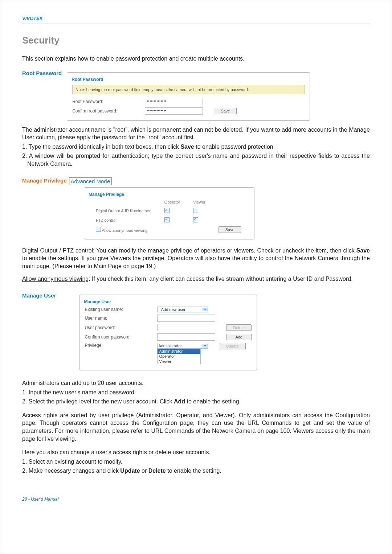 The height and width of the screenshot is (554, 392). Describe the element at coordinates (196, 134) in the screenshot. I see `root-password-desc-1: The administrator account name is "root"…` at that location.